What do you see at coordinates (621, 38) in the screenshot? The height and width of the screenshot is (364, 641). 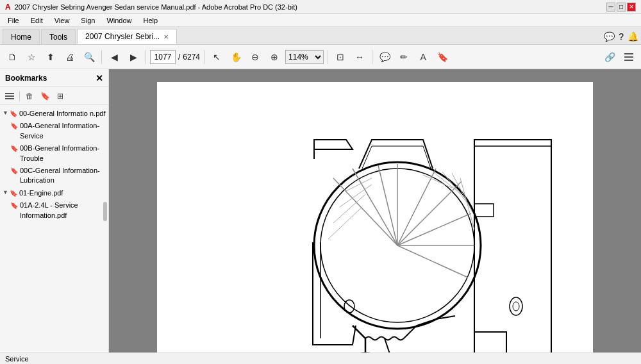 I see `tabbar-right: 💬 ? 🔔` at bounding box center [621, 38].